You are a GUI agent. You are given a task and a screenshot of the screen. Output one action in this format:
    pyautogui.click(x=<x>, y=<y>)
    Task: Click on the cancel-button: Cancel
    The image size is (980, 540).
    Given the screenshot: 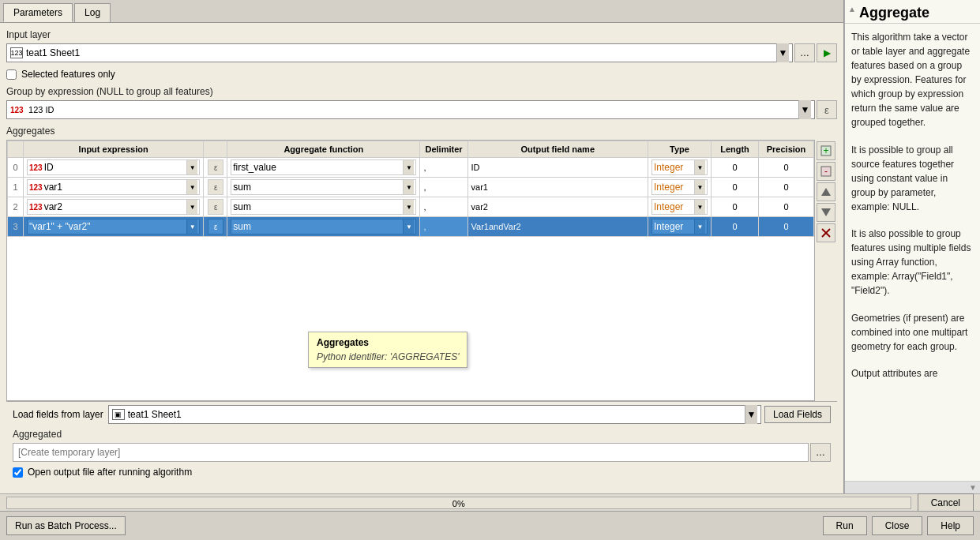 What is the action you would take?
    pyautogui.click(x=946, y=503)
    